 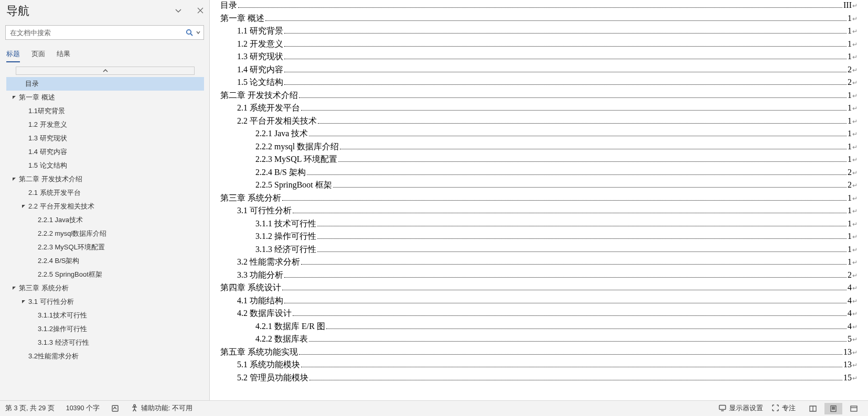 I want to click on toc-line: 3.3 功能分析2↵, so click(x=539, y=277).